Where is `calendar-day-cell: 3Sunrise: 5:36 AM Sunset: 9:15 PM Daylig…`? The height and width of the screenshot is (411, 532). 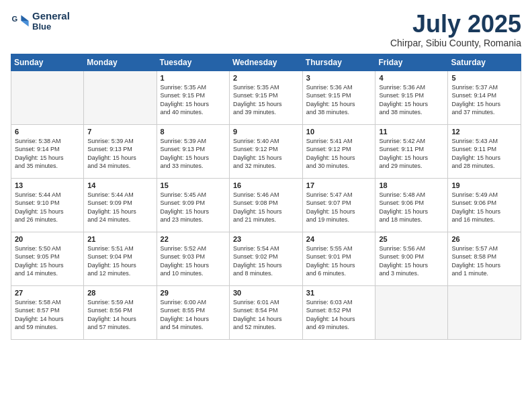 calendar-day-cell: 3Sunrise: 5:36 AM Sunset: 9:15 PM Daylig… is located at coordinates (339, 97).